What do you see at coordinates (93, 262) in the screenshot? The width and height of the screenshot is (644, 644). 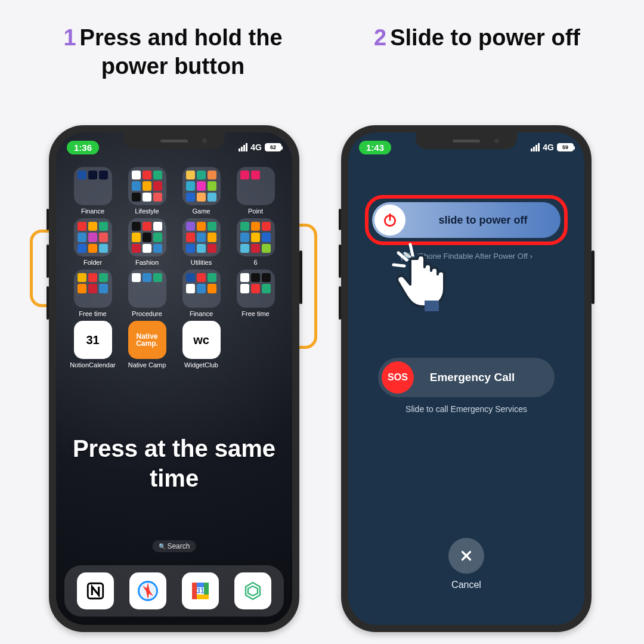 I see `folder-label: Folder` at bounding box center [93, 262].